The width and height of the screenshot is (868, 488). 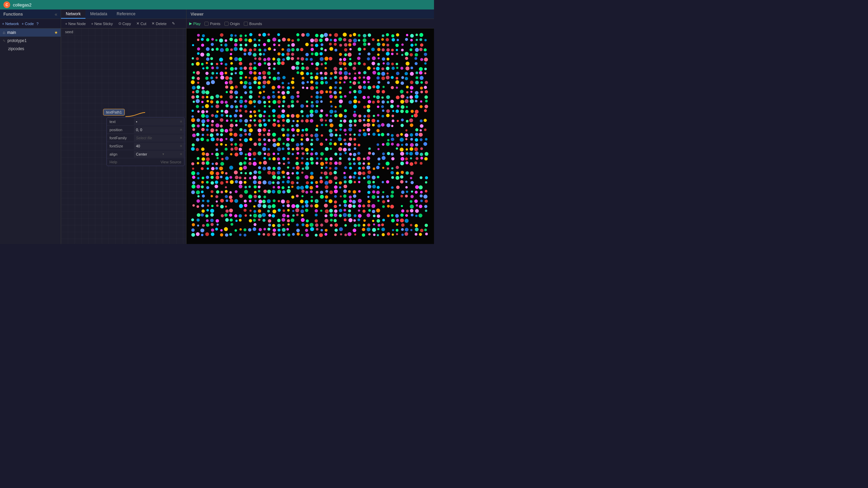 I want to click on sidebar-item-prototype1: ✎ prototype1, so click(x=31, y=41).